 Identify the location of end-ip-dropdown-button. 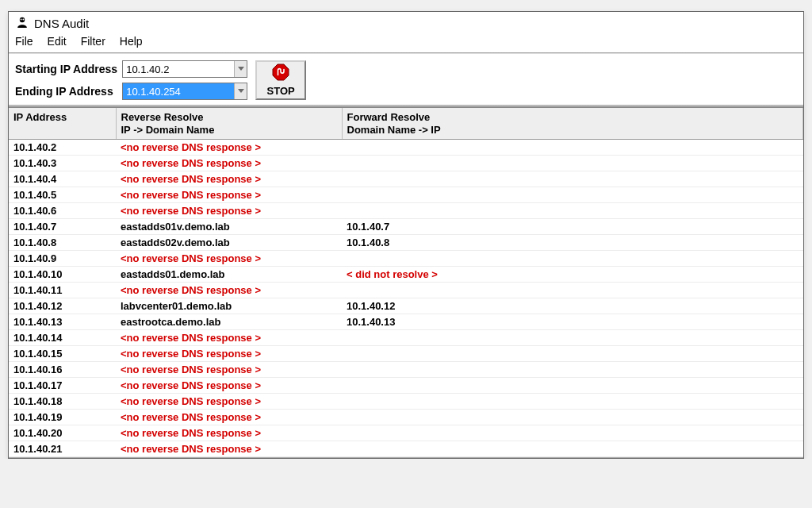
(240, 91).